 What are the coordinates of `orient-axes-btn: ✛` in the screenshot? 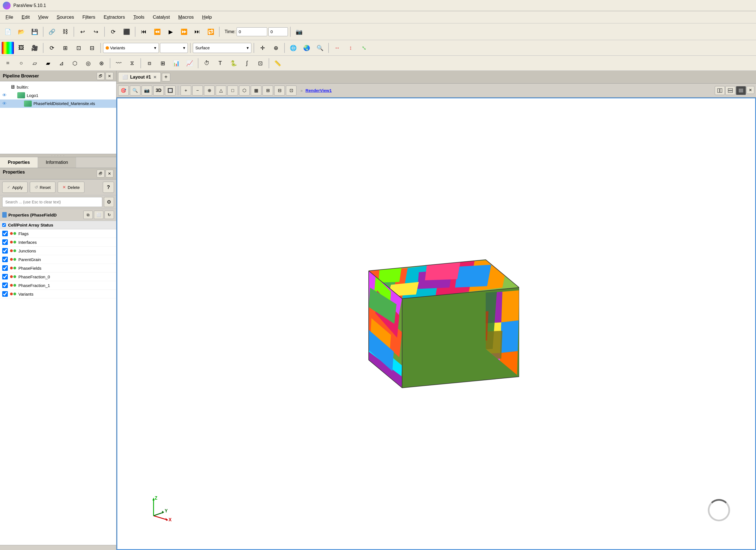 It's located at (263, 48).